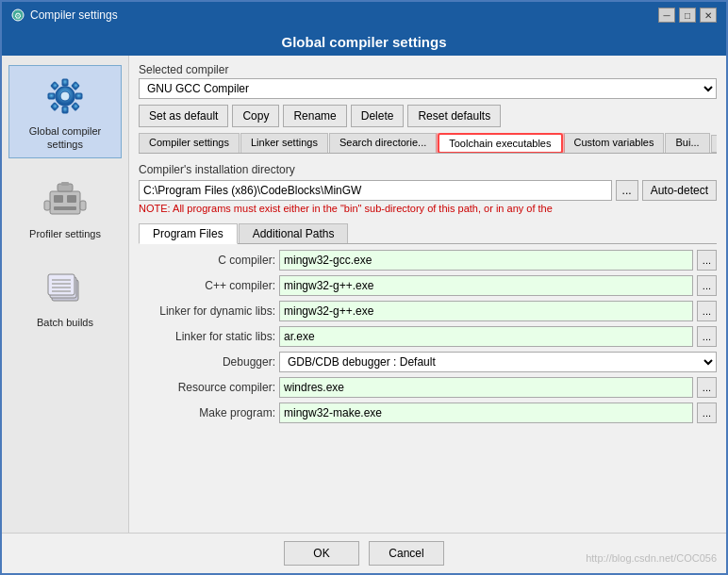  What do you see at coordinates (66, 294) in the screenshot?
I see `sidebar: Global compiler settings Profiler settin…` at bounding box center [66, 294].